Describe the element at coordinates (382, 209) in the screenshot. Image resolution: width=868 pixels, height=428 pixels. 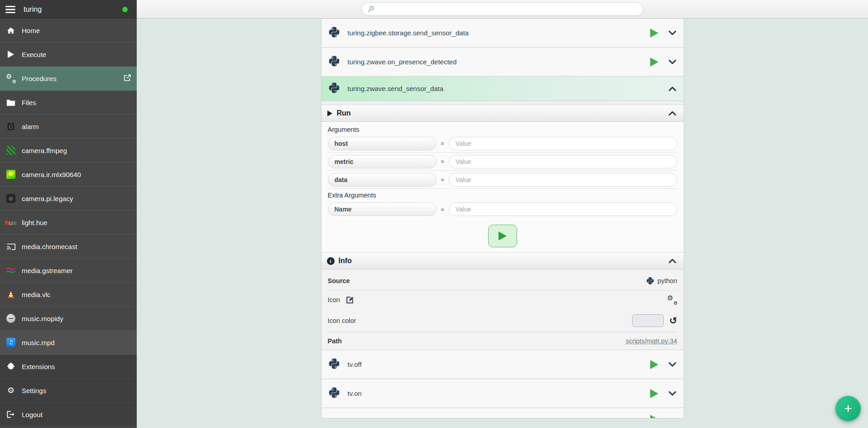
I see `extra-argument-name-input` at that location.